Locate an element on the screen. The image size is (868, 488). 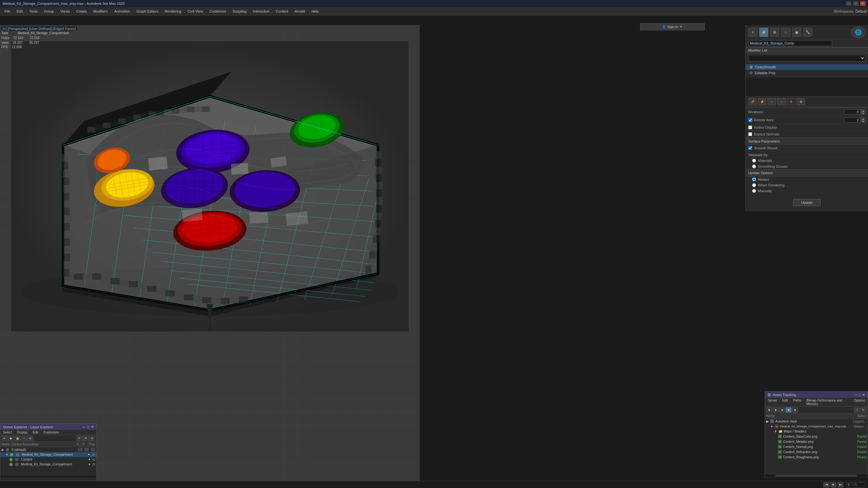
se-tb-btn1: ✕ is located at coordinates (5, 438).